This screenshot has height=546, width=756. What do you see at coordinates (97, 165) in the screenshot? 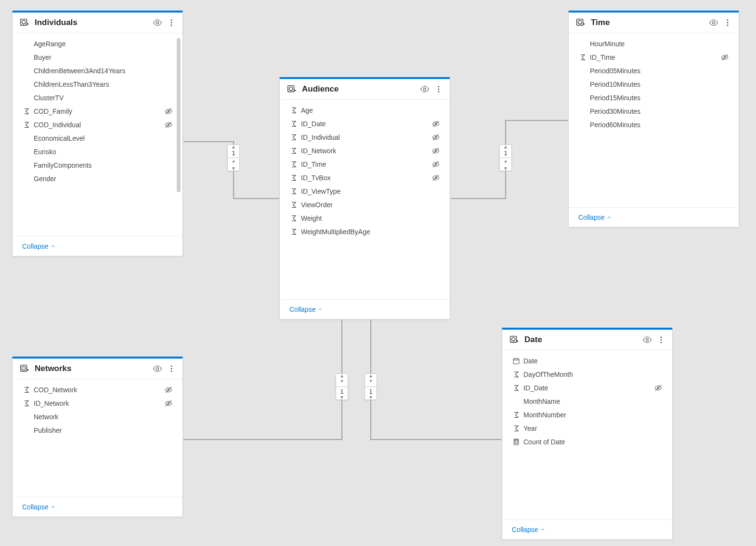
I see `field-row: FamilyComponents` at bounding box center [97, 165].